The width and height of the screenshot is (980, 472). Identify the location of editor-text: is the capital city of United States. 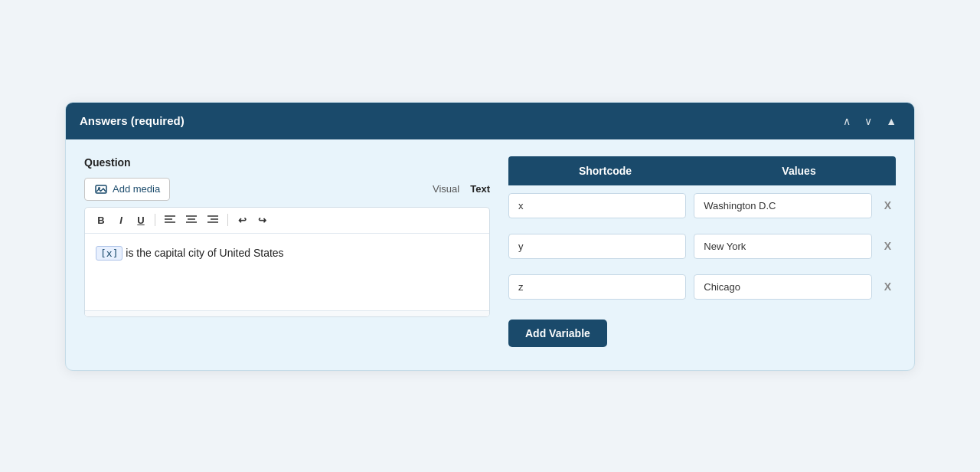
(203, 253).